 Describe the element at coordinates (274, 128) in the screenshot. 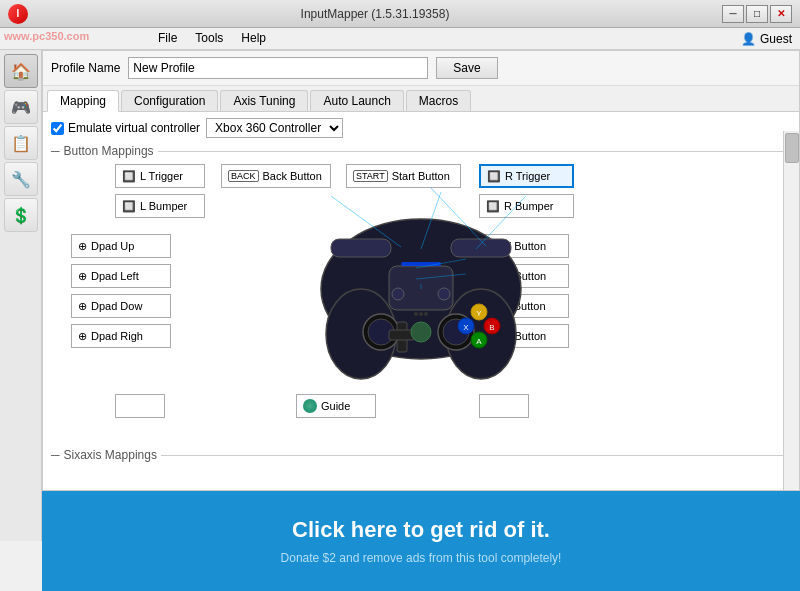

I see `controller-type-select: Xbox 360 Controller` at that location.